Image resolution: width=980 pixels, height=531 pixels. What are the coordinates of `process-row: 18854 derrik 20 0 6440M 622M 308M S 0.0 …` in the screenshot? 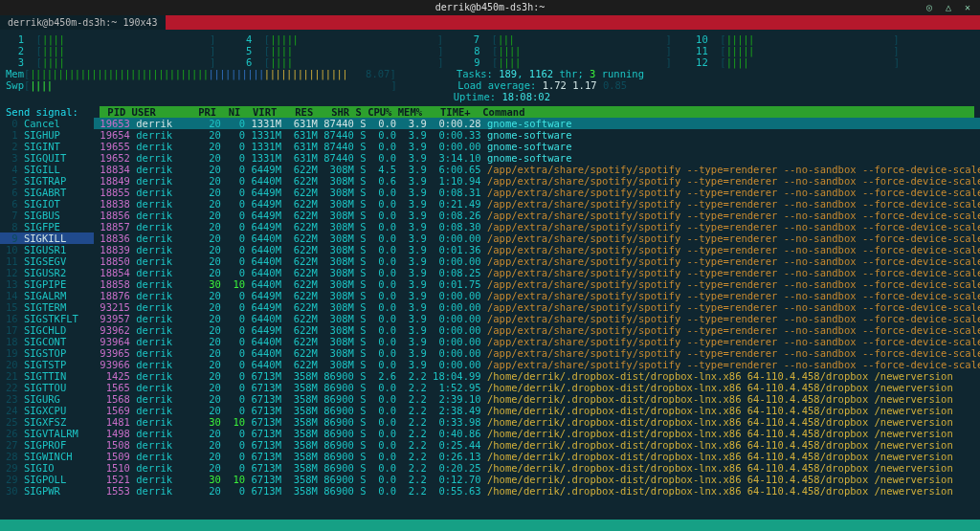 It's located at (537, 273).